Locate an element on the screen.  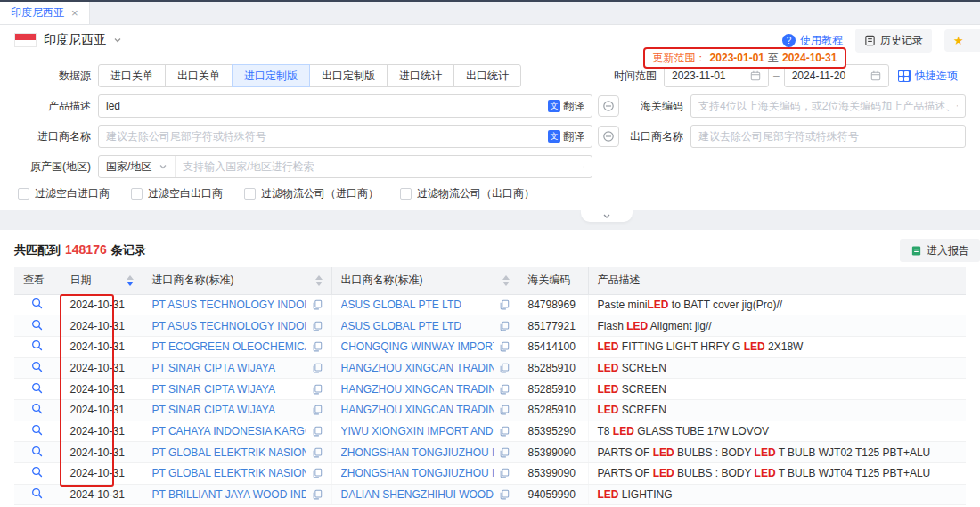
col-header-exporter: 出口商名称(标准) is located at coordinates (425, 281).